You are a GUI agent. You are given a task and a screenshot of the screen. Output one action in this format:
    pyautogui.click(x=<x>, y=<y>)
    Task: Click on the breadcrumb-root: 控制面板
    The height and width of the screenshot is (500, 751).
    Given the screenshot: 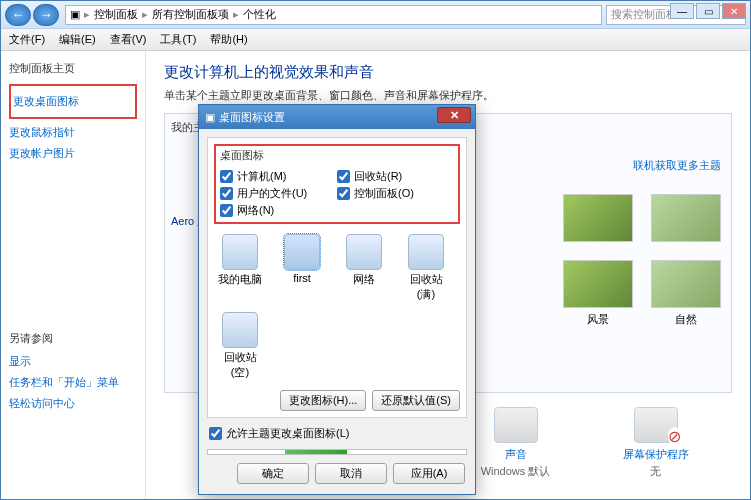 What is the action you would take?
    pyautogui.click(x=116, y=14)
    